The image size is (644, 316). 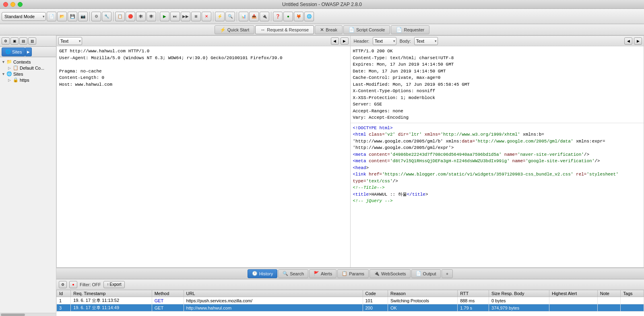 What do you see at coordinates (186, 17) in the screenshot?
I see `continue-btn: ▶▶` at bounding box center [186, 17].